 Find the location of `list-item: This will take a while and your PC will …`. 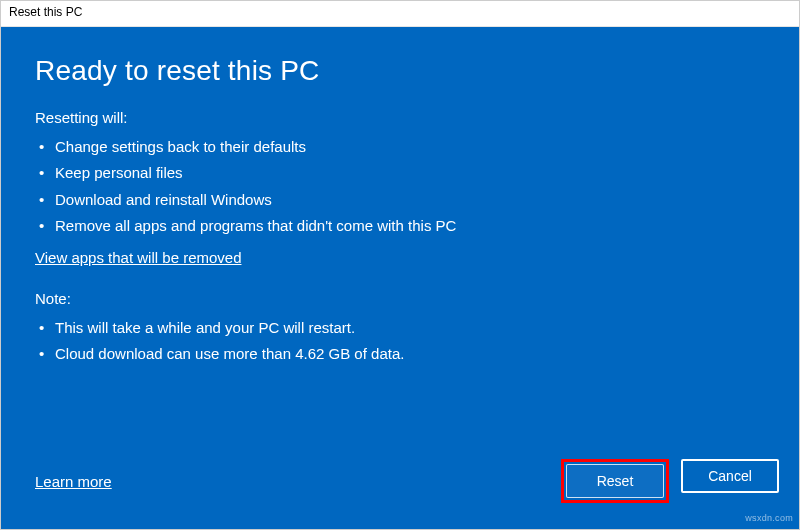

list-item: This will take a while and your PC will … is located at coordinates (400, 328).